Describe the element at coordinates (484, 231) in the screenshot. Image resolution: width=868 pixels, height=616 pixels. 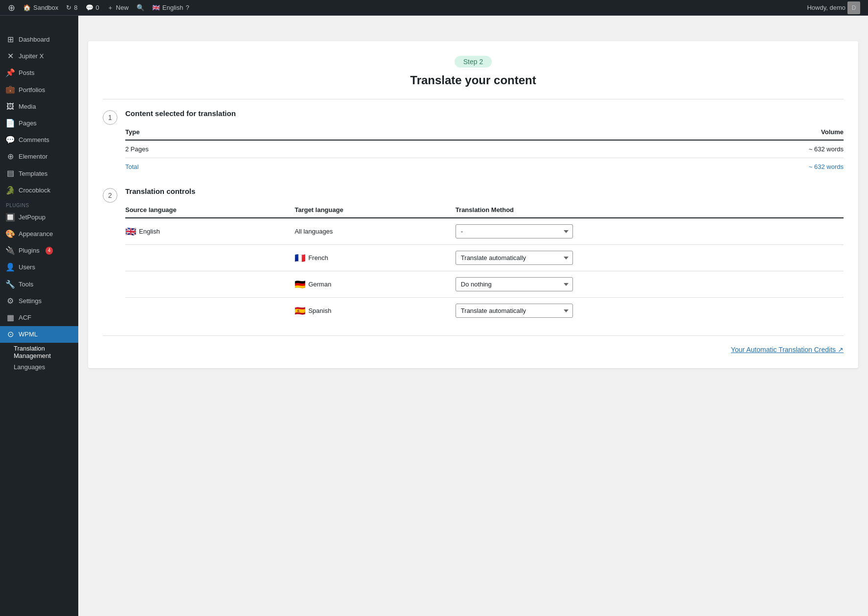
I see `lang-row-all: 🇬🇧 English All languages - Translate aut…` at that location.